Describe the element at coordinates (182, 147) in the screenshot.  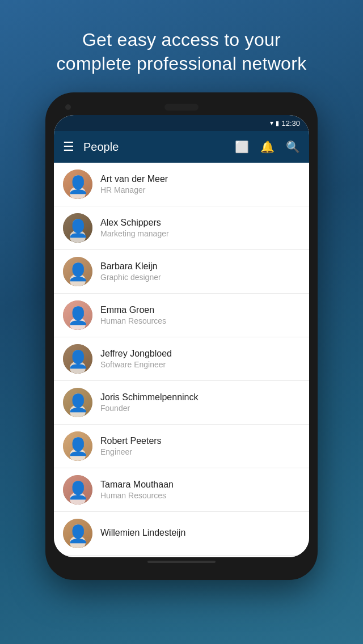
I see `app-bar: ☰ People ⬜ 🔔 🔍` at that location.